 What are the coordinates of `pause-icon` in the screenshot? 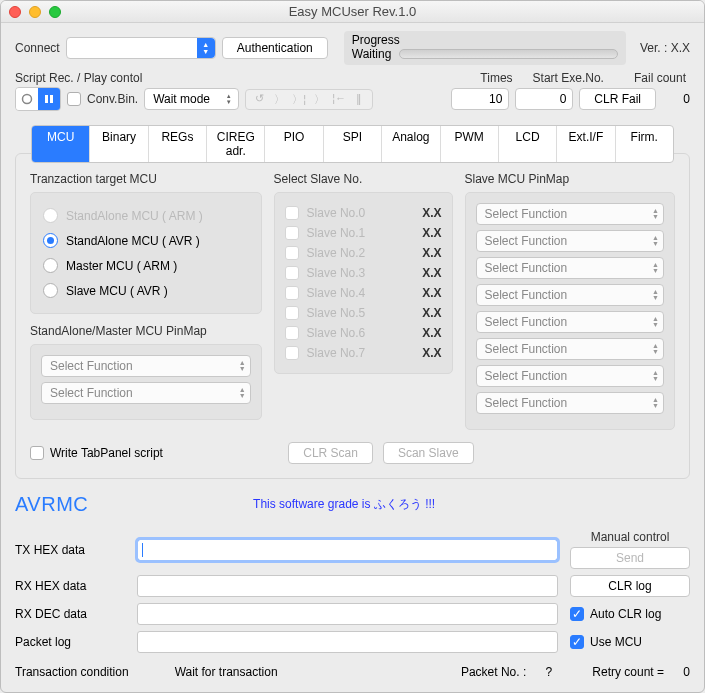 It's located at (49, 99).